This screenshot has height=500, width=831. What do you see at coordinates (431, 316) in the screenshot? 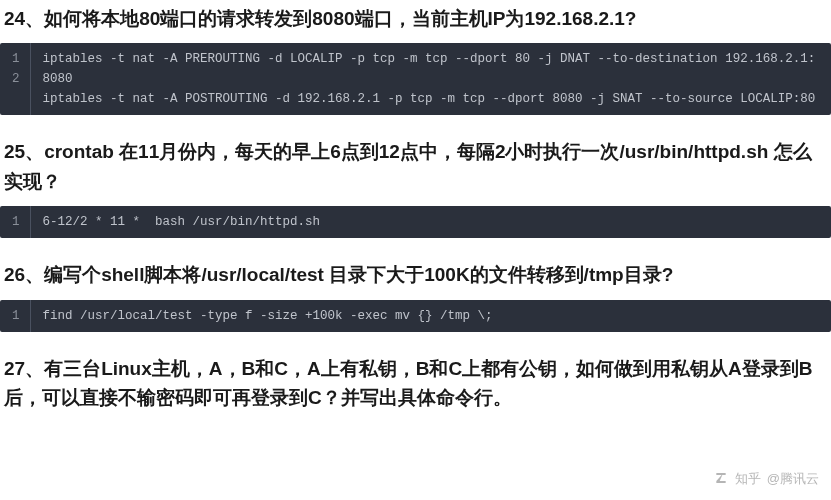
I see `code-content: find /usr/local/test -type f -size +100k…` at bounding box center [431, 316].